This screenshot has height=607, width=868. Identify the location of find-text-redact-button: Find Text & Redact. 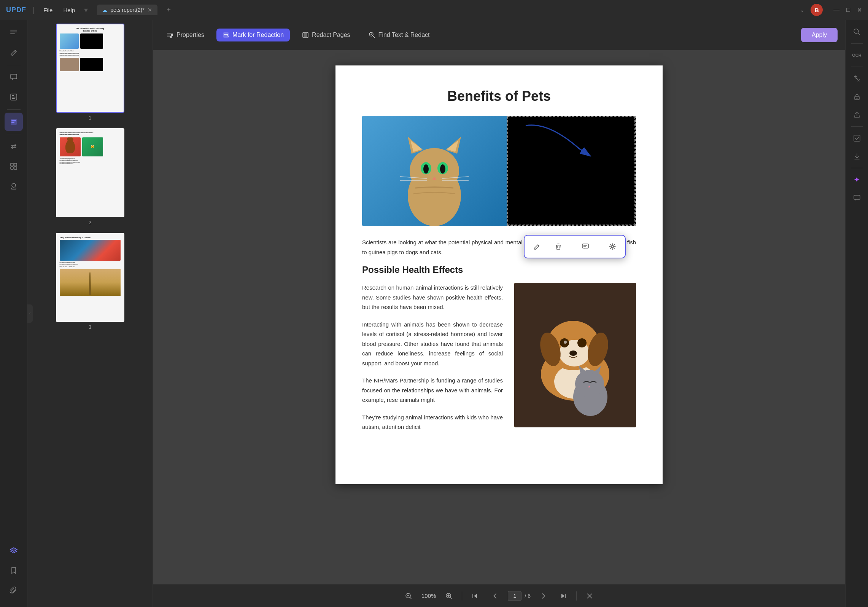
(399, 35).